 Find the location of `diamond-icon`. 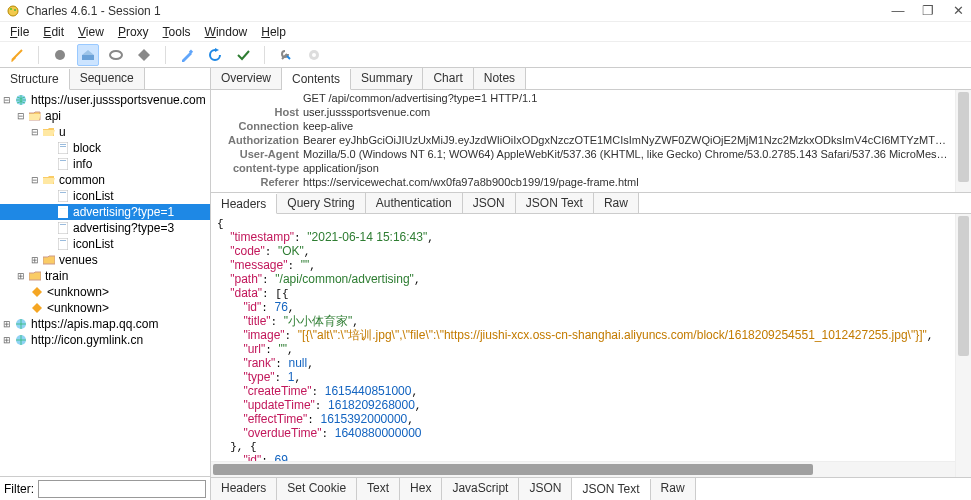

diamond-icon is located at coordinates (37, 308).